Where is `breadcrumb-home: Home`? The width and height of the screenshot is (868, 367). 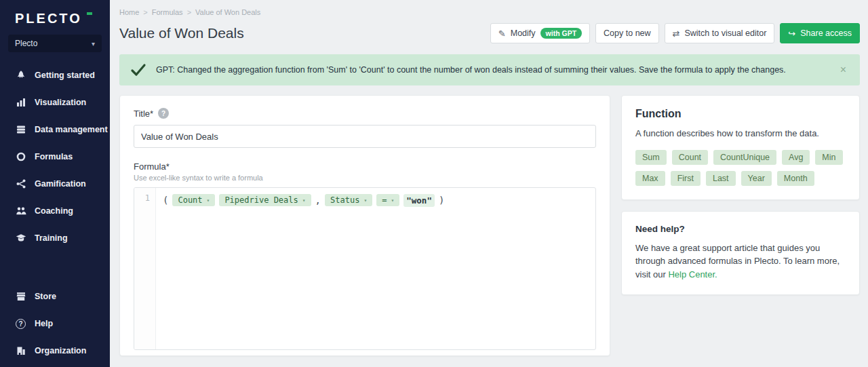
breadcrumb-home: Home is located at coordinates (129, 12).